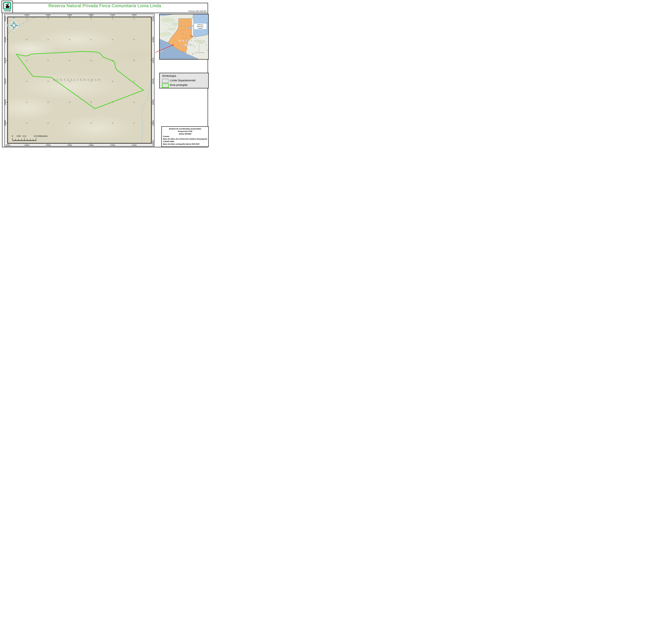  I want to click on city-label: Guatemala, so click(188, 45).